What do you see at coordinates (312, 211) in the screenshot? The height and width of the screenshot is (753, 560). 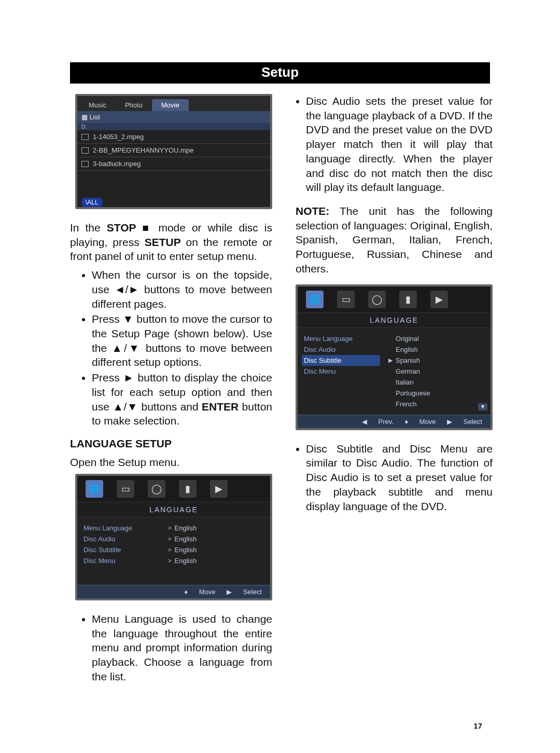 I see `note-label: NOTE:` at bounding box center [312, 211].